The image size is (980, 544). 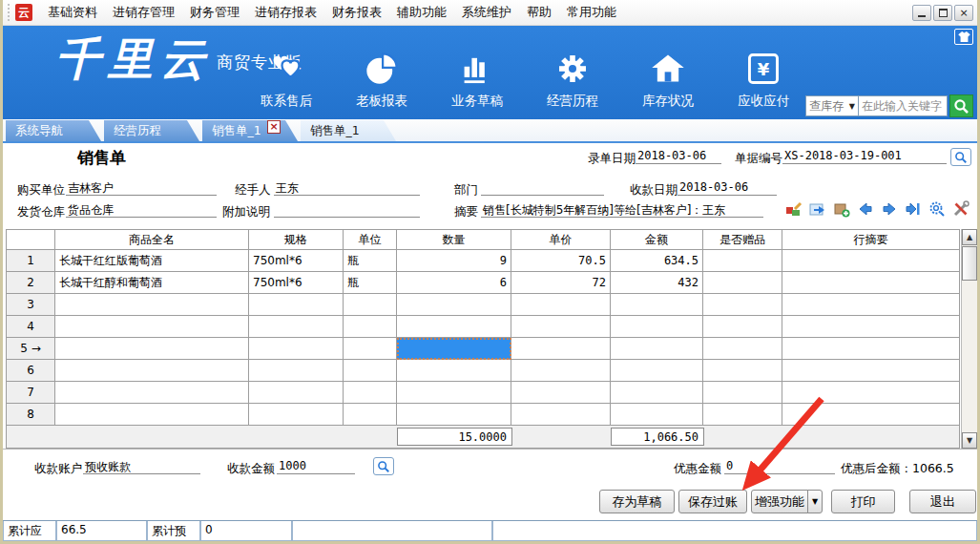 What do you see at coordinates (865, 209) in the screenshot?
I see `prev-record-icon` at bounding box center [865, 209].